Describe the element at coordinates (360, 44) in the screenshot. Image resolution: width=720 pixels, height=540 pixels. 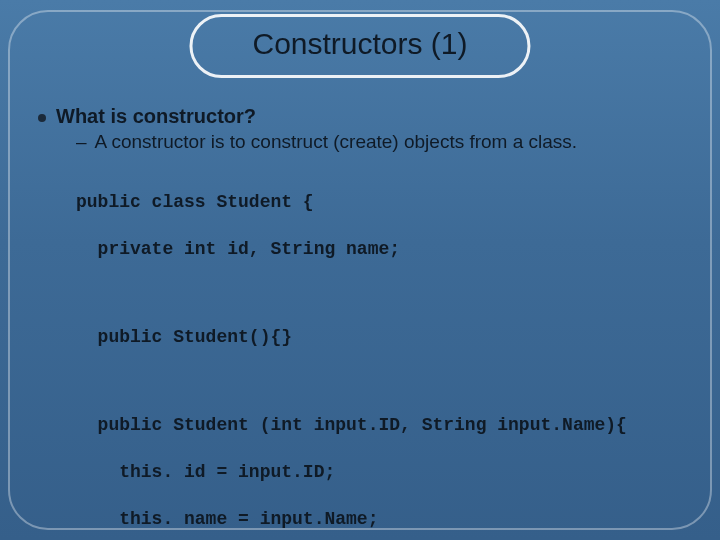
I see `slide-title: Constructors (1)` at that location.